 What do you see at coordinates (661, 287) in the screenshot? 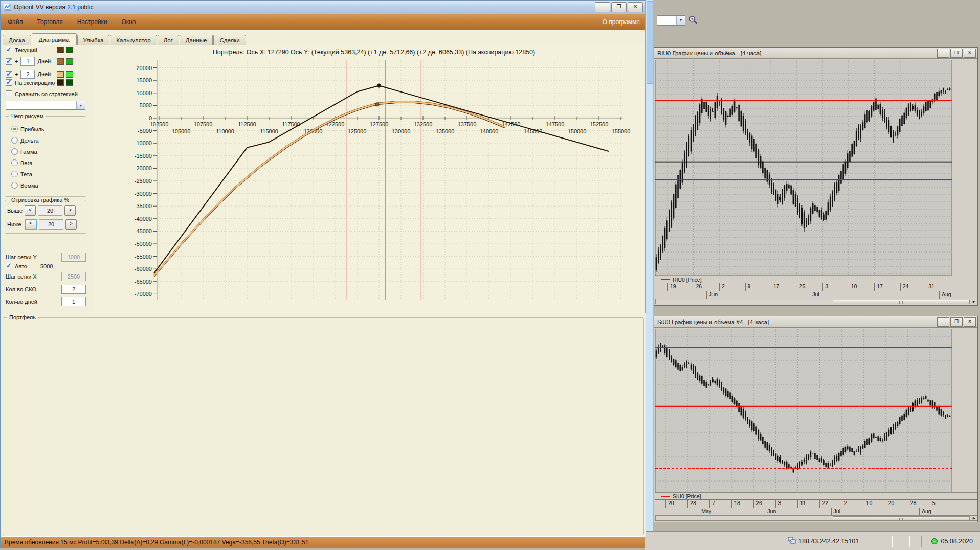
I see `date-cell` at bounding box center [661, 287].